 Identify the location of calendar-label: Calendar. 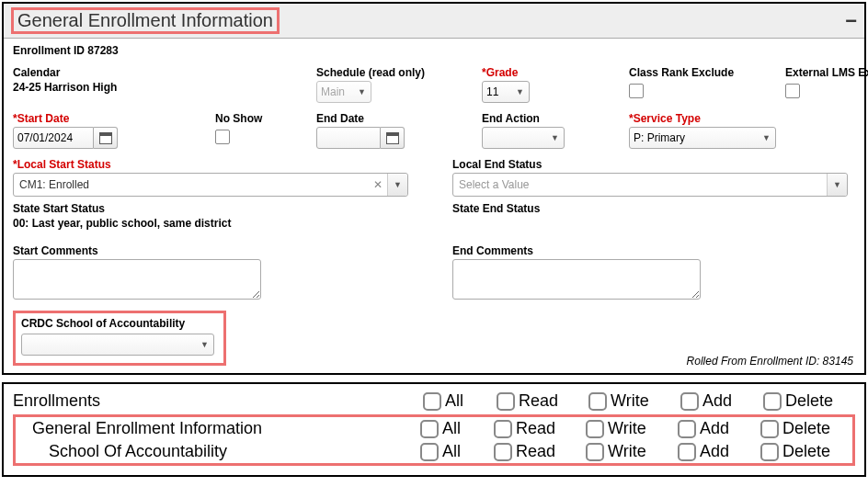
(160, 73).